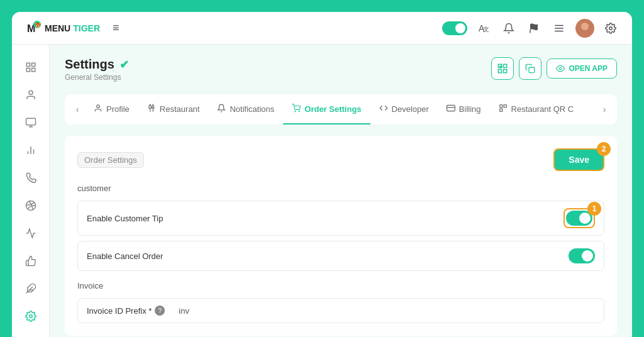 Image resolution: width=644 pixels, height=337 pixels. What do you see at coordinates (174, 109) in the screenshot?
I see `tab-restaurant: Restaurant` at bounding box center [174, 109].